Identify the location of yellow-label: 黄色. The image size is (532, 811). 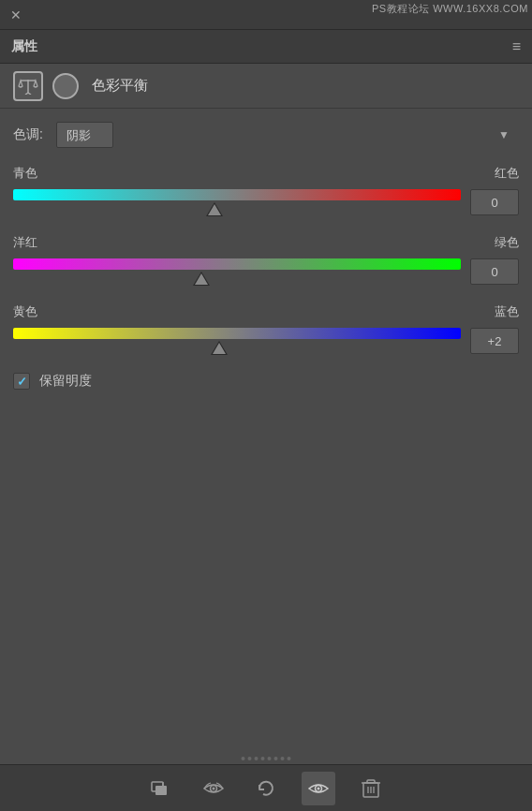
(25, 312).